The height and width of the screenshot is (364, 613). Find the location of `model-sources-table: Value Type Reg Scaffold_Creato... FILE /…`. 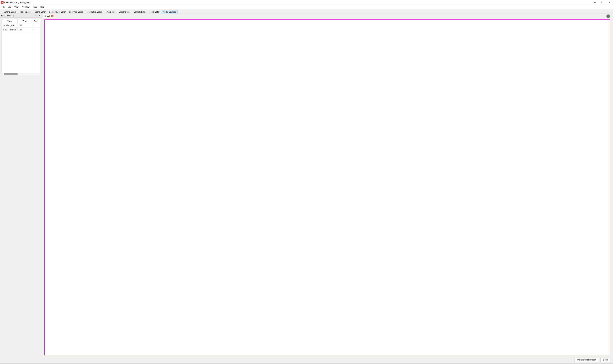

model-sources-table: Value Type Reg Scaffold_Creato... FILE /… is located at coordinates (21, 47).